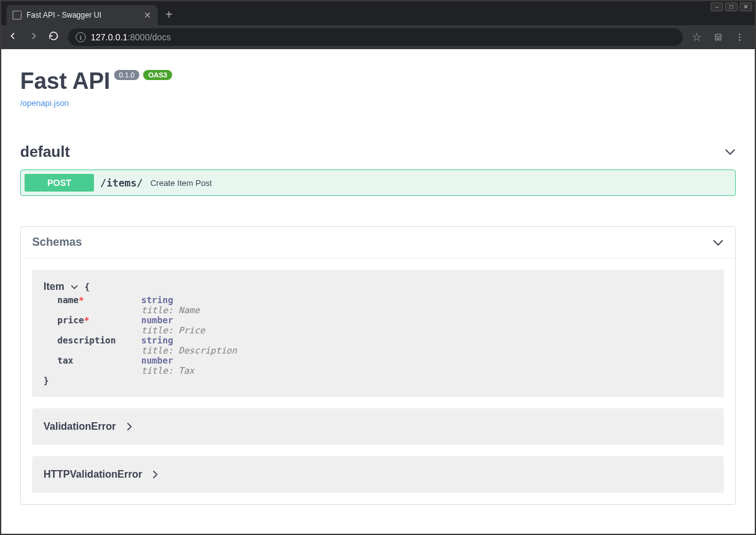  What do you see at coordinates (17, 15) in the screenshot?
I see `page-icon` at bounding box center [17, 15].